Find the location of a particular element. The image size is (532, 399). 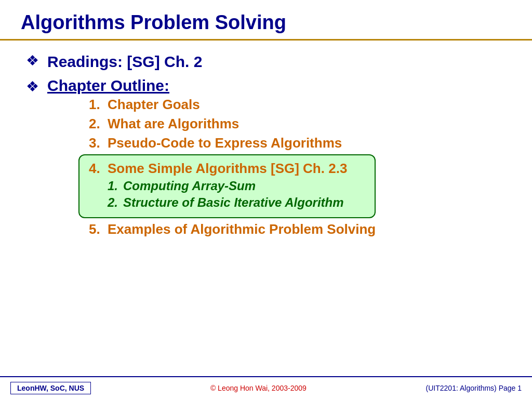

sub-item-2: 2. Structure of Basic Iterative Algorith… is located at coordinates (236, 203).